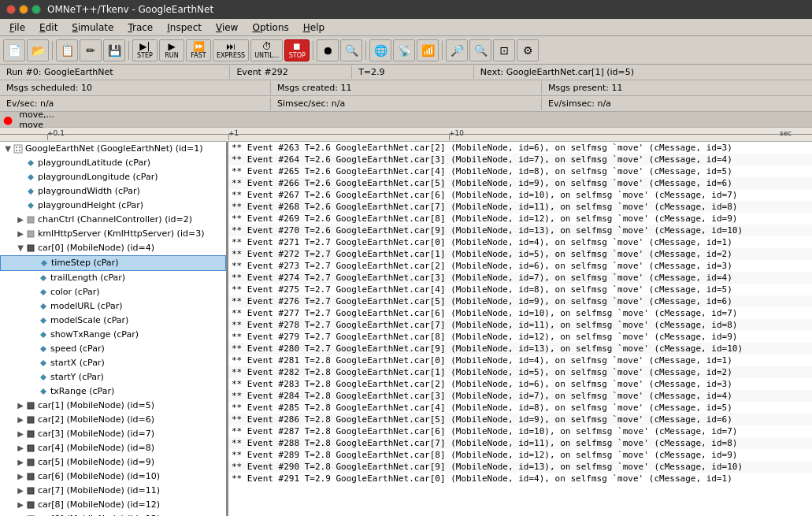  Describe the element at coordinates (227, 28) in the screenshot. I see `menu-view: View` at that location.